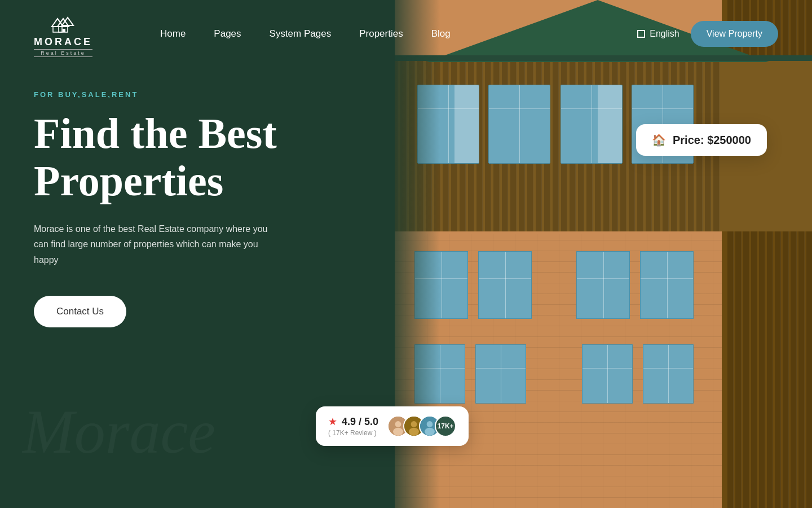  I want to click on rating-number: 4.9 / 5.0, so click(360, 422).